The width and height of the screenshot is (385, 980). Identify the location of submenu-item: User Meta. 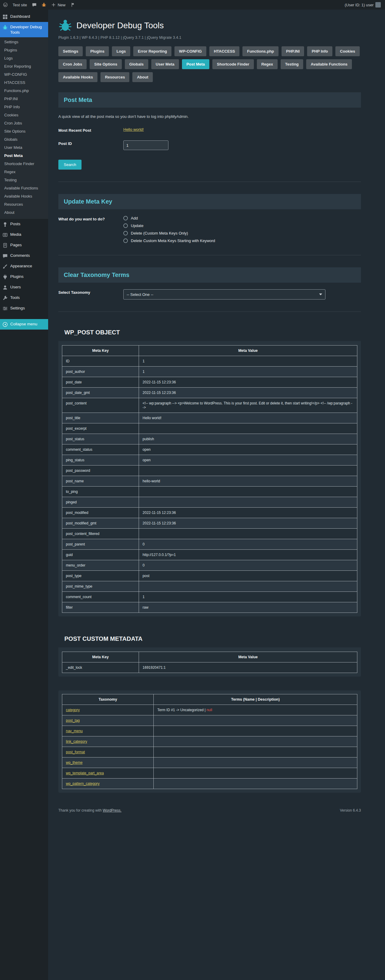
(24, 148).